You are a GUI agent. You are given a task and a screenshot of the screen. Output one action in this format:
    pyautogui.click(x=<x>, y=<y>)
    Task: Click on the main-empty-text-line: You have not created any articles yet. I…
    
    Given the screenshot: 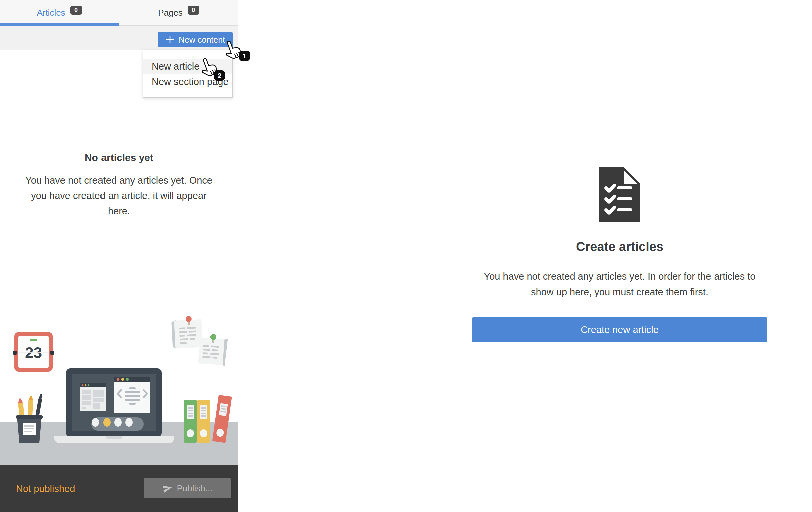 What is the action you would take?
    pyautogui.click(x=620, y=276)
    